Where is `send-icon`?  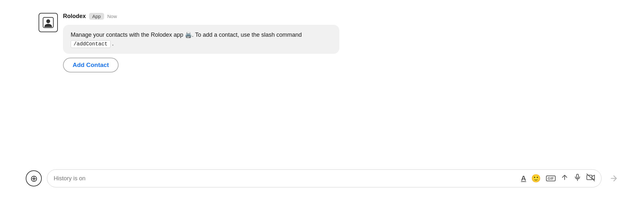
send-icon is located at coordinates (614, 178).